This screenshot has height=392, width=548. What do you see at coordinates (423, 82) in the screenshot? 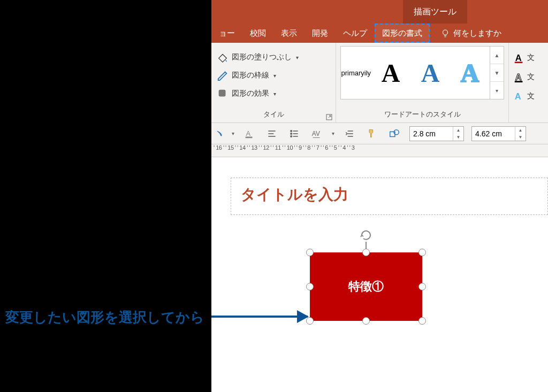
I see `ribbon-group-wordart-styles: primaryily A A A ▲ ▼ ▾ ワードアートのスタイル` at bounding box center [423, 82].